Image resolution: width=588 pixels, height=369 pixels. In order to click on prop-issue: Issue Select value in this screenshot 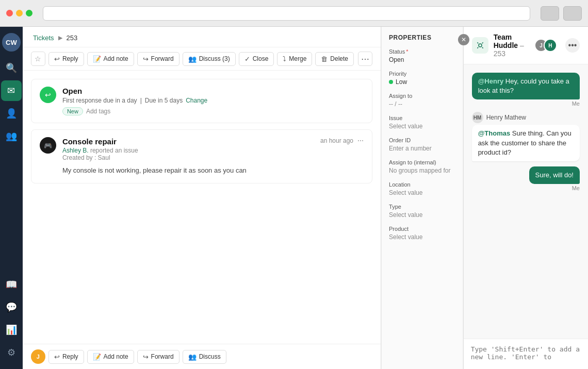, I will do `click(422, 123)`.